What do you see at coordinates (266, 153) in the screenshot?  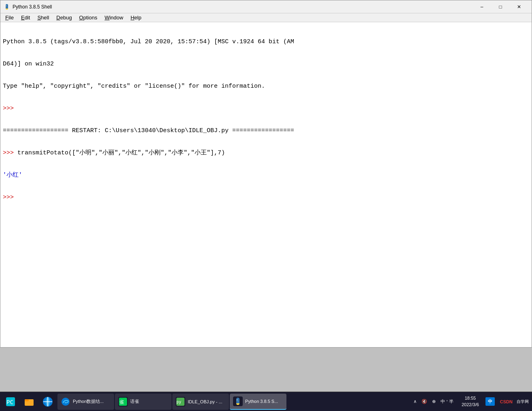 I see `shell-command-line: >>> transmitPotato(["小明","小丽","小红","小刚",…` at bounding box center [266, 153].